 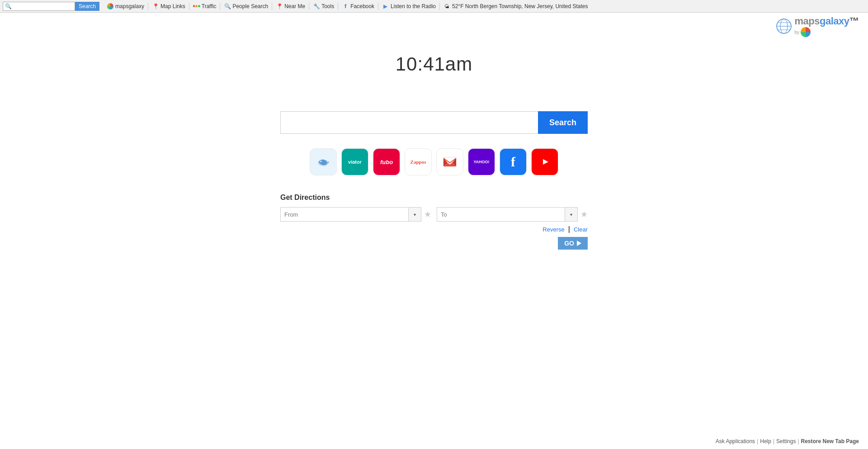 I want to click on topbar-nearme-label: Near Me, so click(x=295, y=6).